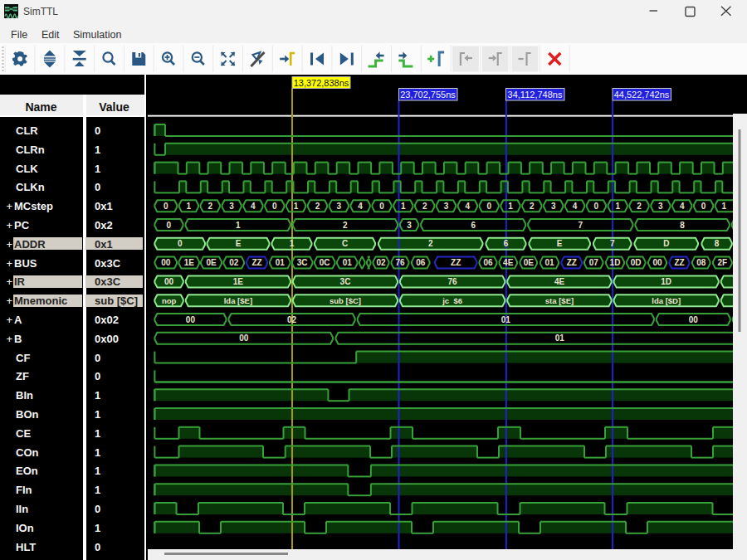 This screenshot has height=560, width=747. Describe the element at coordinates (428, 95) in the screenshot. I see `svg-text: 23,702,755ns` at that location.